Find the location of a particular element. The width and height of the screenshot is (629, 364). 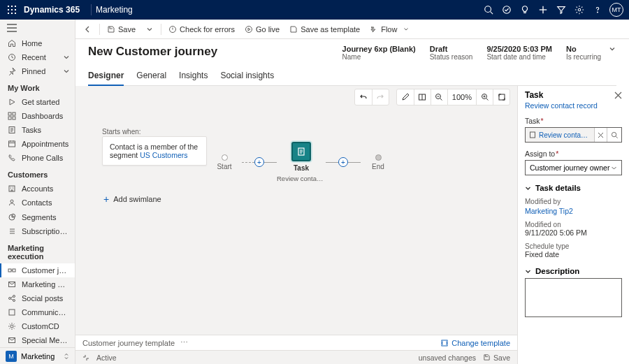

lightbulb-icon is located at coordinates (525, 10).